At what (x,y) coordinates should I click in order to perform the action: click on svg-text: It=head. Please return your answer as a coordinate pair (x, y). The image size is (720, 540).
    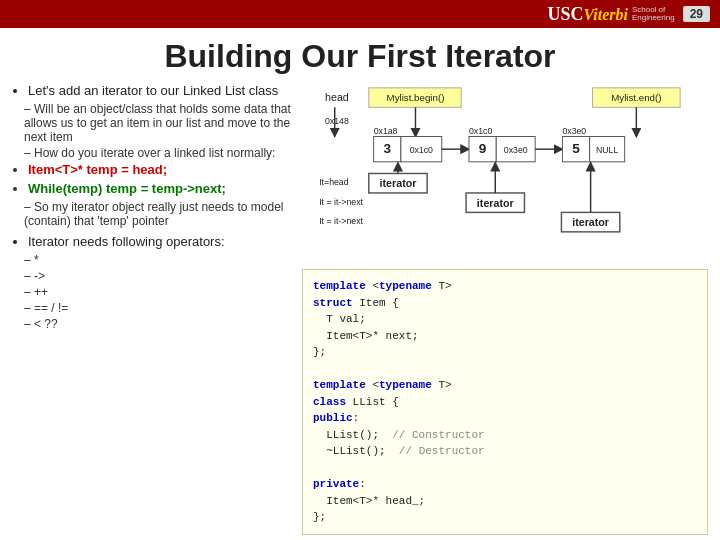
    Looking at the image, I should click on (334, 182).